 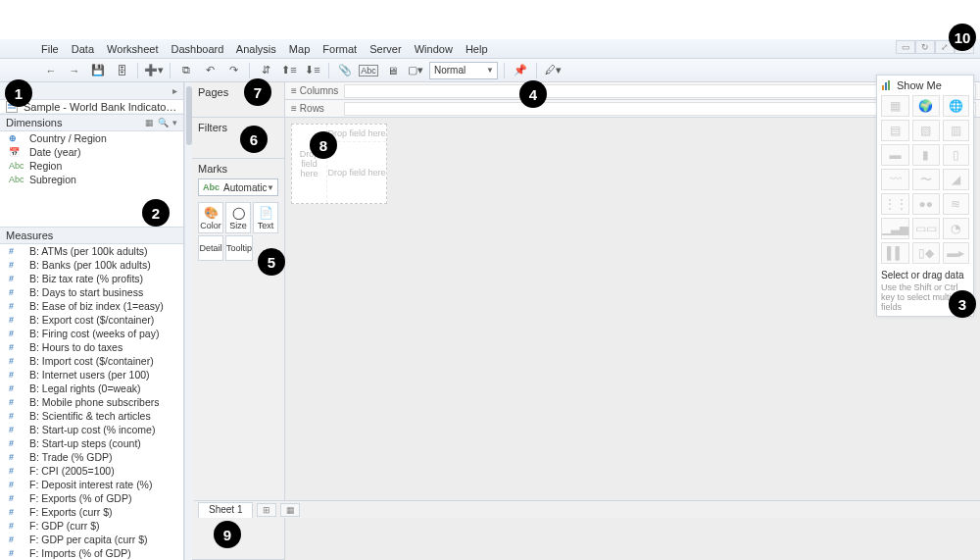 What do you see at coordinates (74, 71) in the screenshot?
I see `forward-button: →` at bounding box center [74, 71].